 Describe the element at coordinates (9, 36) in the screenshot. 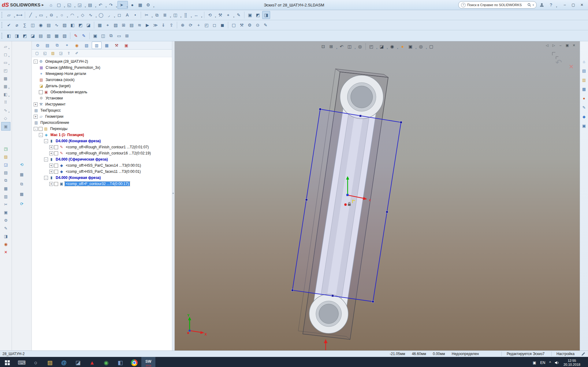

I see `quick-surface-icon-1: ◧` at that location.